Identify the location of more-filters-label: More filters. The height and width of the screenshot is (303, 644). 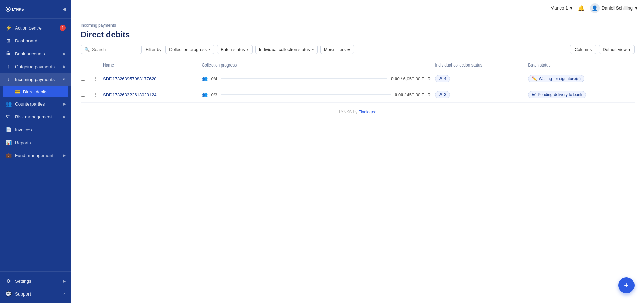
(335, 50).